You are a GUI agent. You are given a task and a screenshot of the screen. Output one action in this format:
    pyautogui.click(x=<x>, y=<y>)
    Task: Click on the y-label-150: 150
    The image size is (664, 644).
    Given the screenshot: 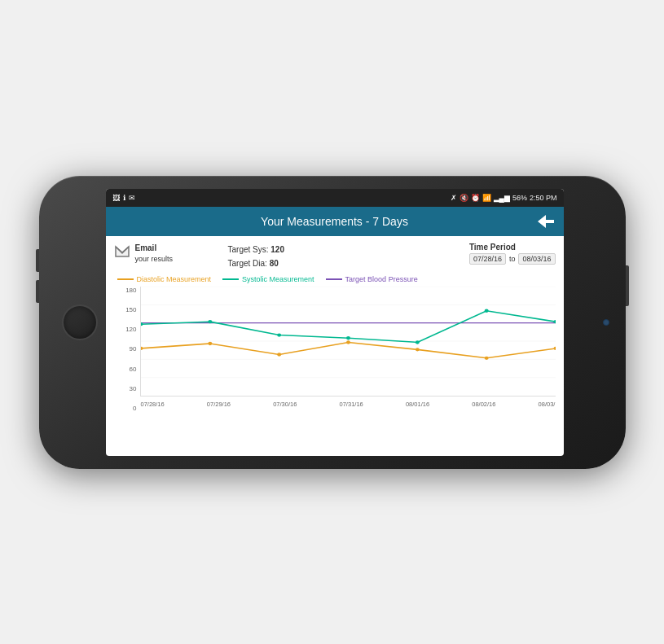 What is the action you would take?
    pyautogui.click(x=130, y=309)
    